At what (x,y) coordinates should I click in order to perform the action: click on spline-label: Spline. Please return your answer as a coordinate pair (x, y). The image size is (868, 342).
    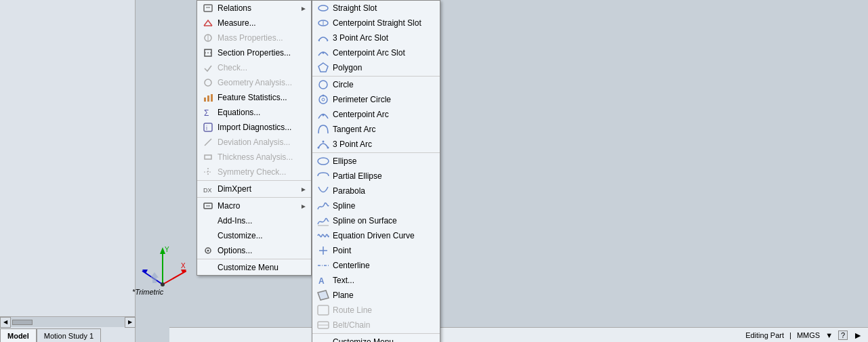
    Looking at the image, I should click on (384, 206).